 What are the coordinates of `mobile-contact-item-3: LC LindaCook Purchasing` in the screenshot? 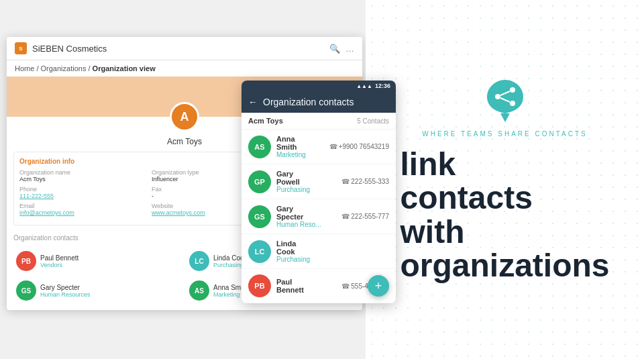 It's located at (319, 252).